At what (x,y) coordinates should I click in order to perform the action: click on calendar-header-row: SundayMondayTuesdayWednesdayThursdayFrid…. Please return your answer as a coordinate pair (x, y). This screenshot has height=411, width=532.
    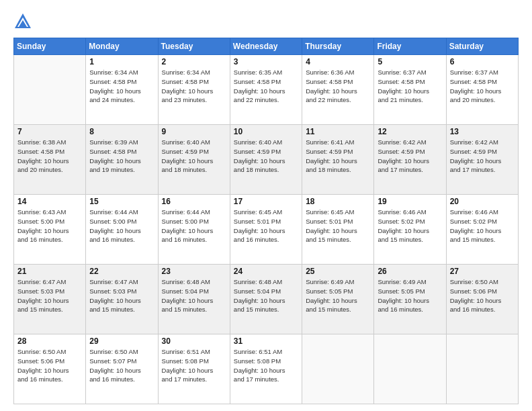
    Looking at the image, I should click on (266, 47).